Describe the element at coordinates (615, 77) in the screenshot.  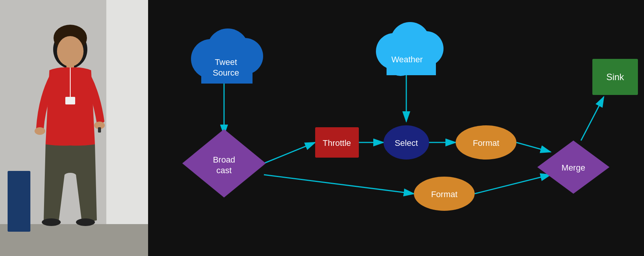
I see `sink-node: Sink` at that location.